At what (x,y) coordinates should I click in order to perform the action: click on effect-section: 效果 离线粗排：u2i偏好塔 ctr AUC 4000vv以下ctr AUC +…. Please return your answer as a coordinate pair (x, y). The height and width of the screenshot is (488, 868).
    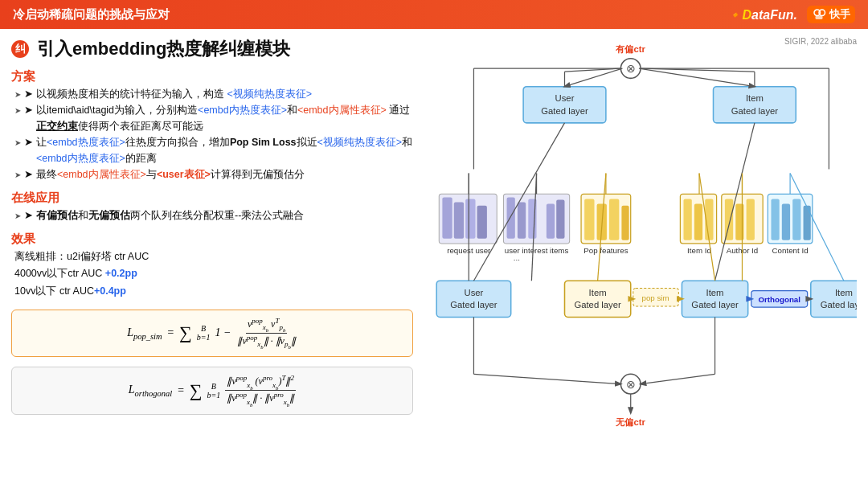
    Looking at the image, I should click on (212, 265).